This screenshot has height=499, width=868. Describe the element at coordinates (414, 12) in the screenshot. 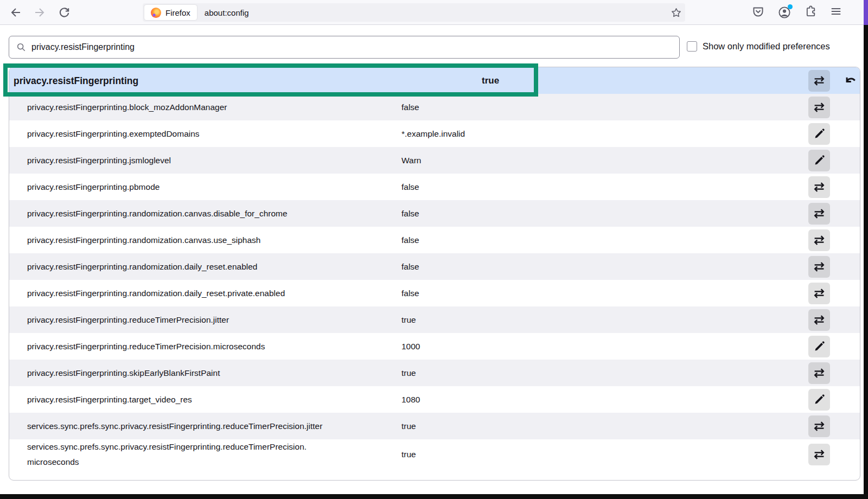

I see `url-bar: Firefox about:config` at that location.